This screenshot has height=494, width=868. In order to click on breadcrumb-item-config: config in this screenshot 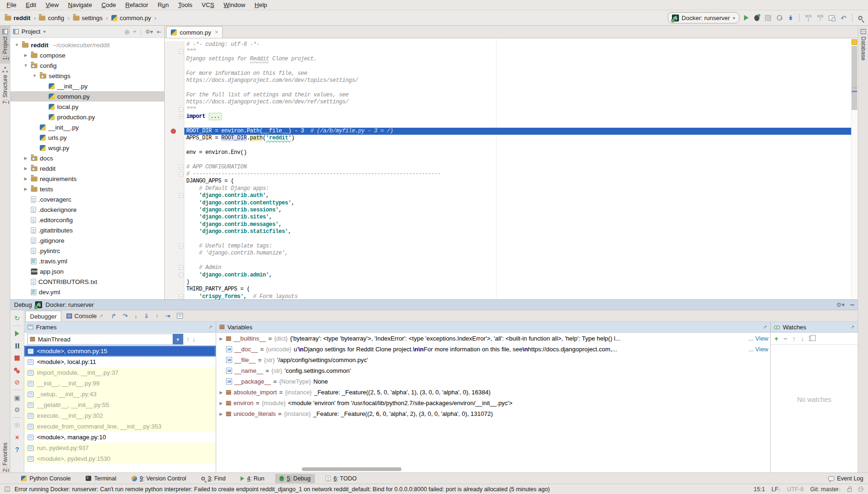, I will do `click(51, 18)`.